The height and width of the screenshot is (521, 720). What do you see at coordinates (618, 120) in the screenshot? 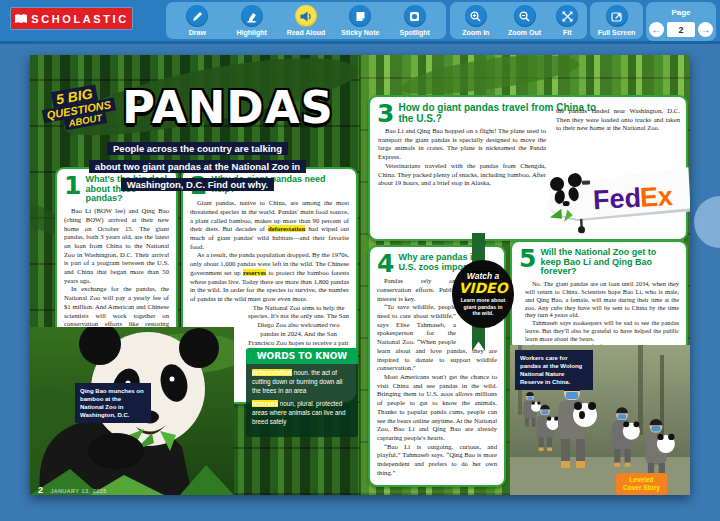
I see `question-3-body-right: the pandas landed near Washington, D.C. …` at bounding box center [618, 120].